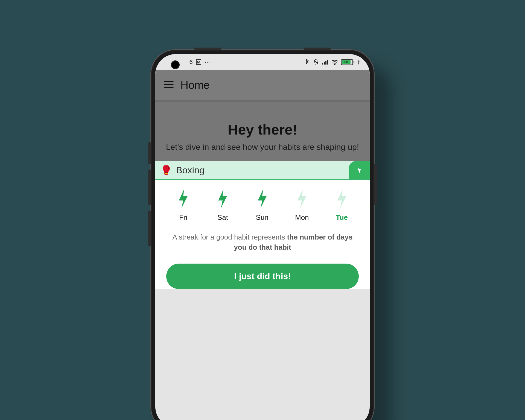 This screenshot has height=420, width=525. Describe the element at coordinates (342, 218) in the screenshot. I see `streak-day-label: Tue` at that location.